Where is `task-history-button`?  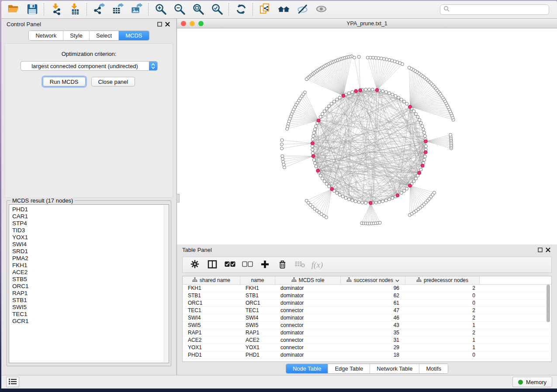
task-history-button is located at coordinates (13, 382).